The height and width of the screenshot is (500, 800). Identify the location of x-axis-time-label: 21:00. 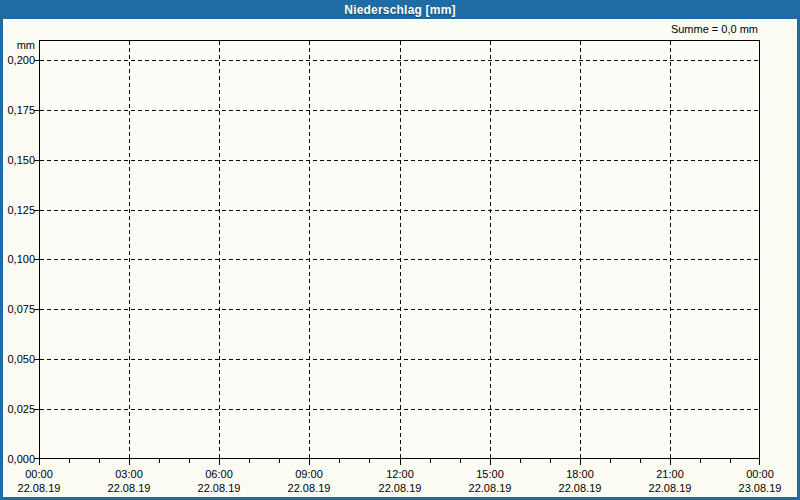
(670, 474).